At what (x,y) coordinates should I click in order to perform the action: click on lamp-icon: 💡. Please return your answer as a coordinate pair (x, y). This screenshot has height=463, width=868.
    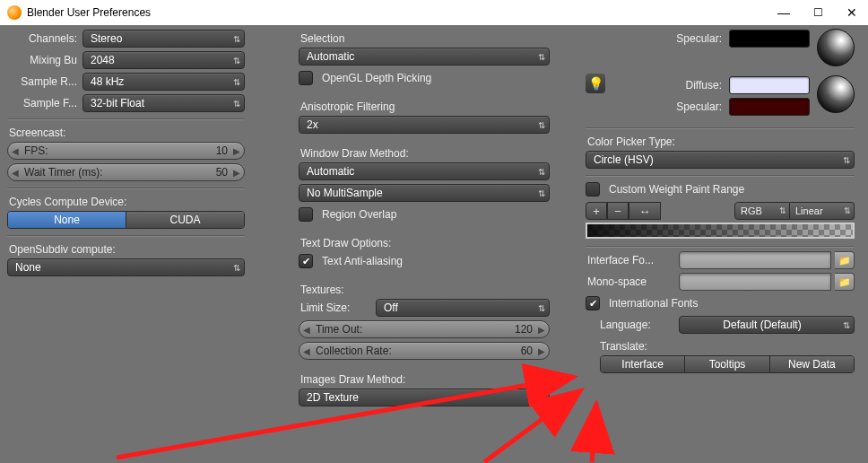
    Looking at the image, I should click on (595, 83).